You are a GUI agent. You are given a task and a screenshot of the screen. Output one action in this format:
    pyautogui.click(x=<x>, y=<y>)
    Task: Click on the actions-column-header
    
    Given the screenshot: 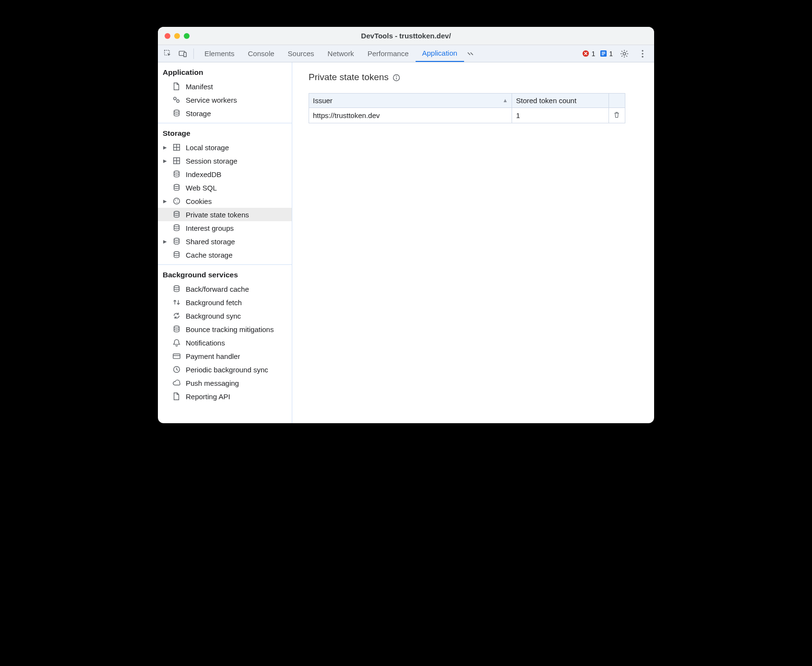 What is the action you would take?
    pyautogui.click(x=617, y=101)
    